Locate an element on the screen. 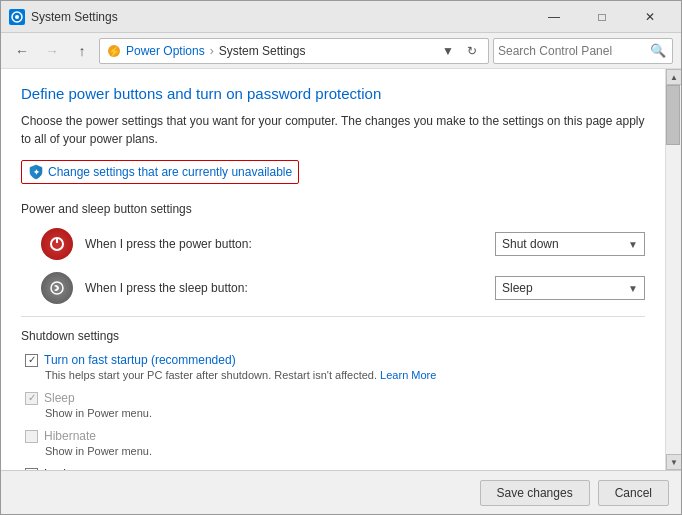  address-path: Power Options › System Settings is located at coordinates (280, 51).